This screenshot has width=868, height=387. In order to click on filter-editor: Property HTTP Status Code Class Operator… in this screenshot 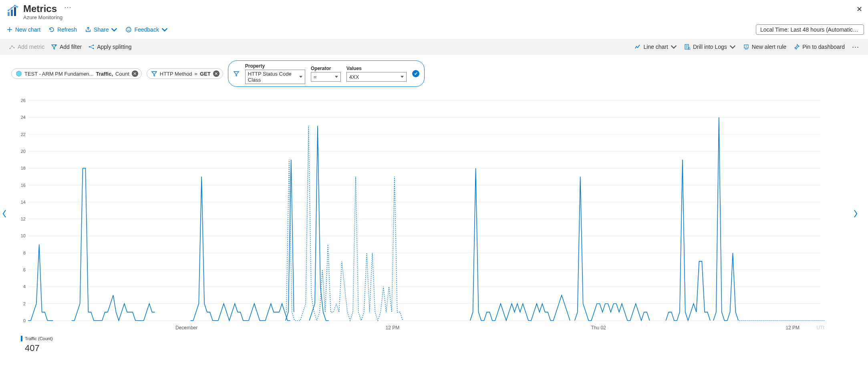, I will do `click(326, 74)`.